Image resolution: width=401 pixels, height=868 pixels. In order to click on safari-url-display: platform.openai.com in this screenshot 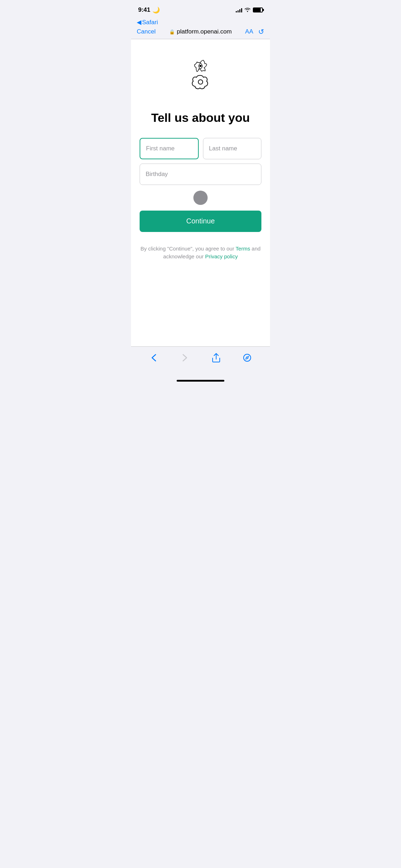, I will do `click(204, 32)`.